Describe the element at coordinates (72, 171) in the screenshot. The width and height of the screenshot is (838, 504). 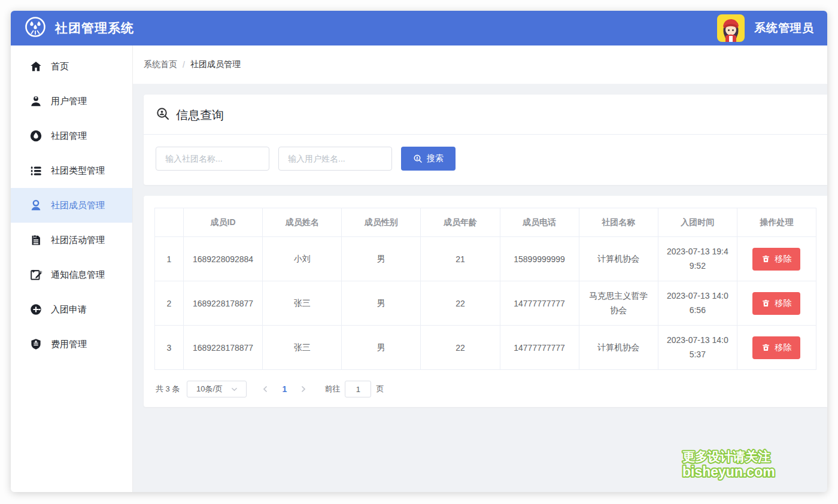
I see `sidebar-item-club-type: 社团类型管理` at that location.